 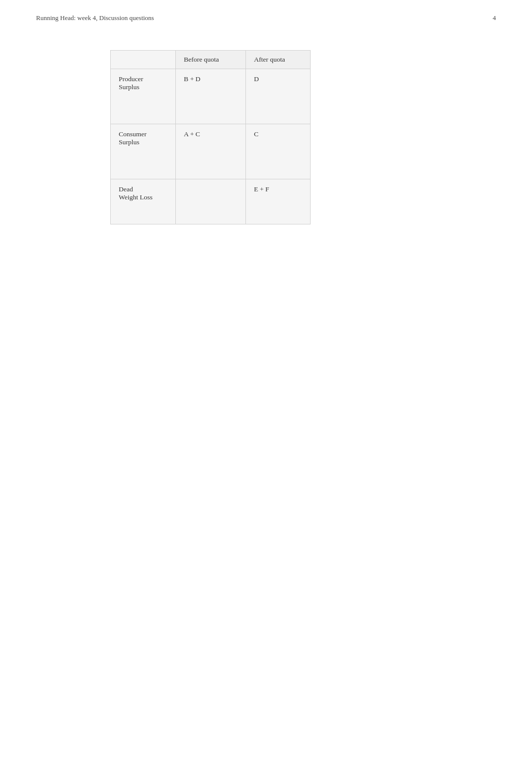 What do you see at coordinates (495, 18) in the screenshot?
I see `page-number: 4` at bounding box center [495, 18].